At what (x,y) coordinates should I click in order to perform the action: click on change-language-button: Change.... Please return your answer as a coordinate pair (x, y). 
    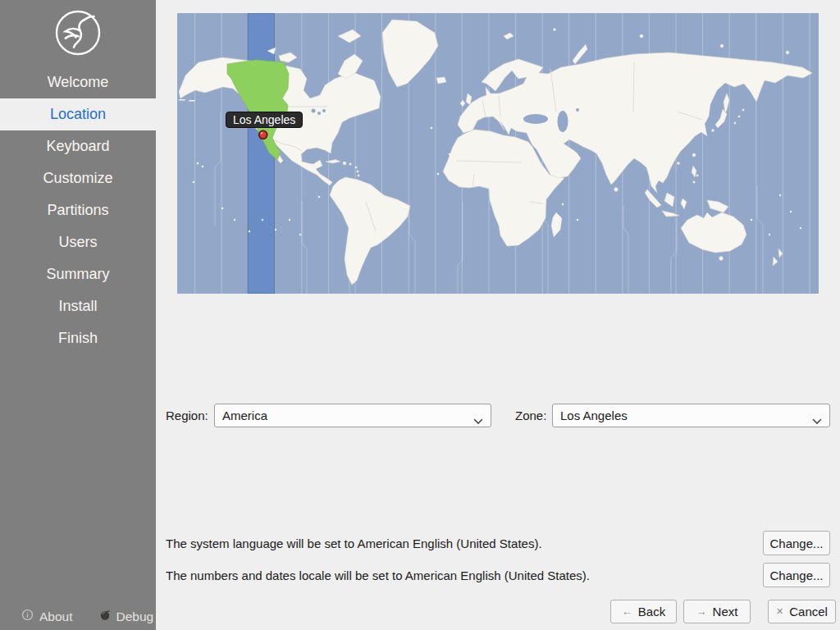
    Looking at the image, I should click on (797, 543).